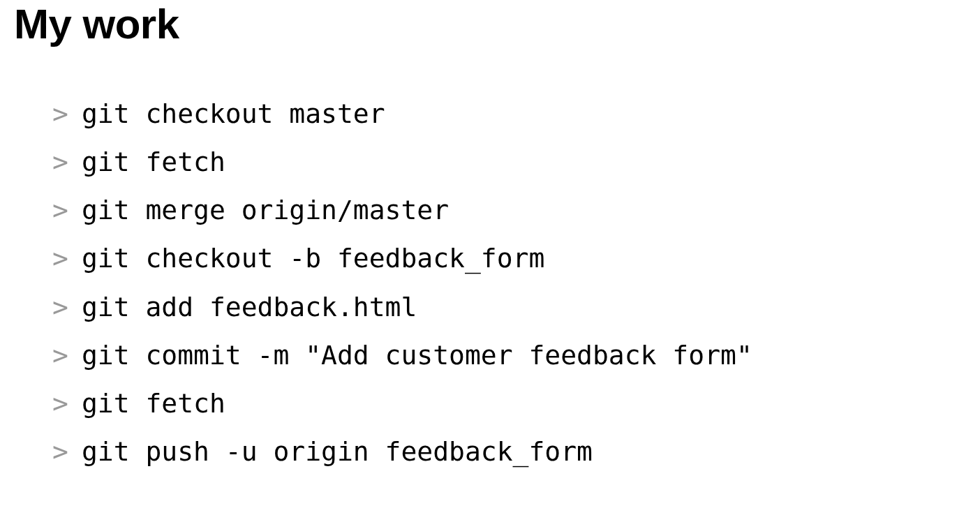 The image size is (980, 522). I want to click on command-text: git merge origin/master, so click(265, 211).